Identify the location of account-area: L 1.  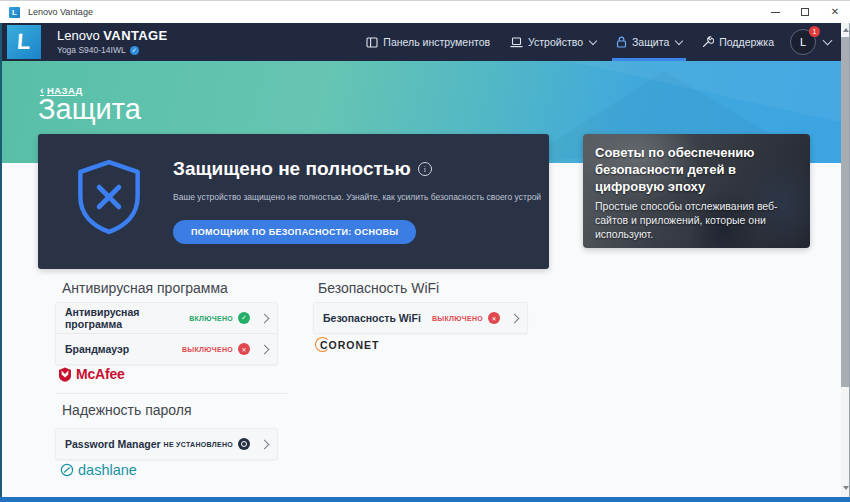
(810, 42).